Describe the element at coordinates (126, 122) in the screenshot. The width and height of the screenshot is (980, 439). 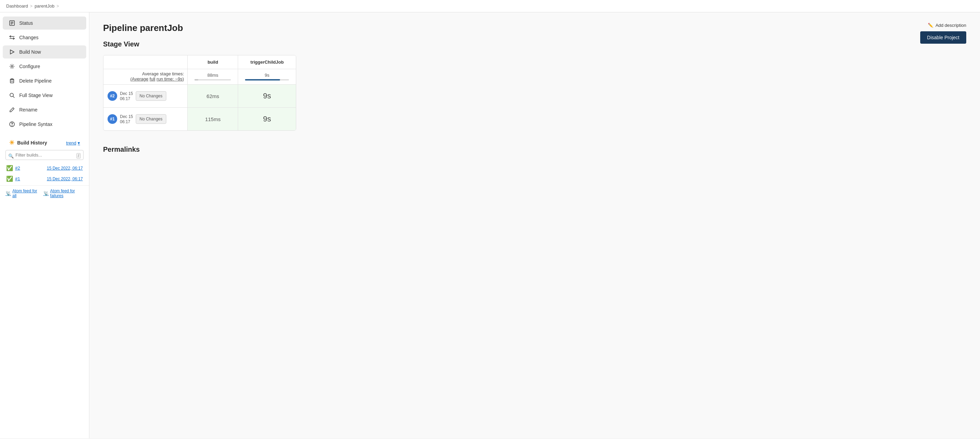
I see `build-date-line2-1: 06:17` at that location.